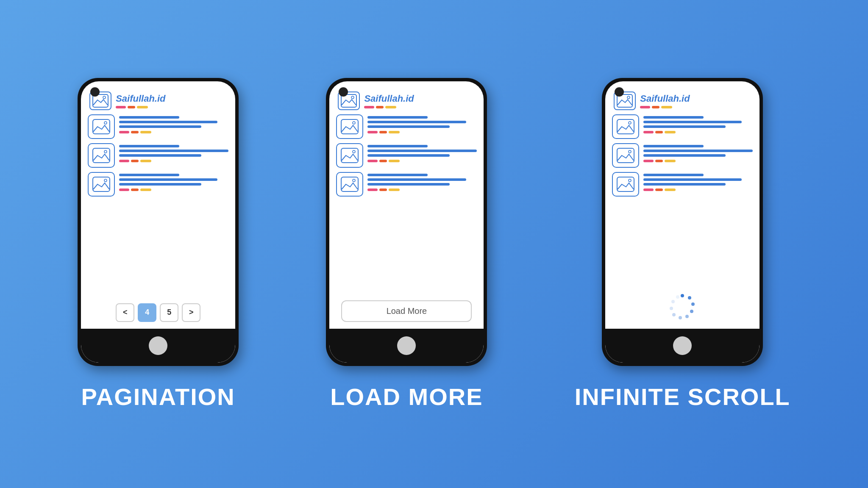 The image size is (868, 488). I want to click on infinite-scroll-screen: Saifullah.id, so click(682, 222).